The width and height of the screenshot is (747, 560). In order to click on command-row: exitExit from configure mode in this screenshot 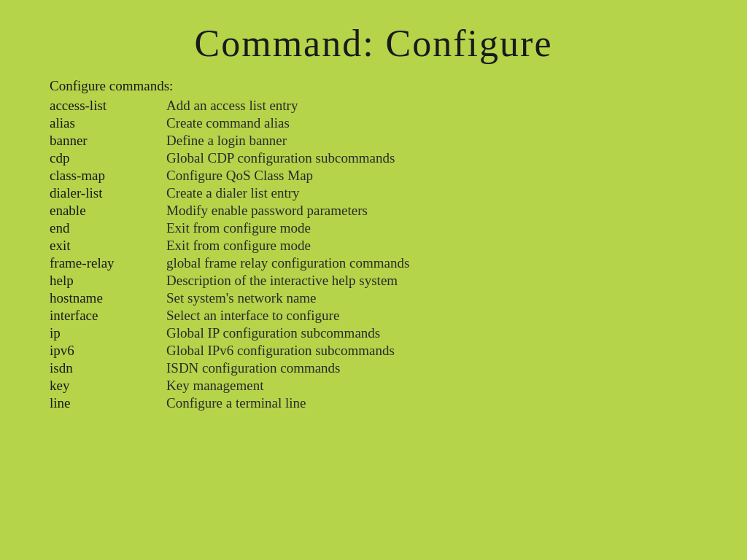, I will do `click(384, 246)`.